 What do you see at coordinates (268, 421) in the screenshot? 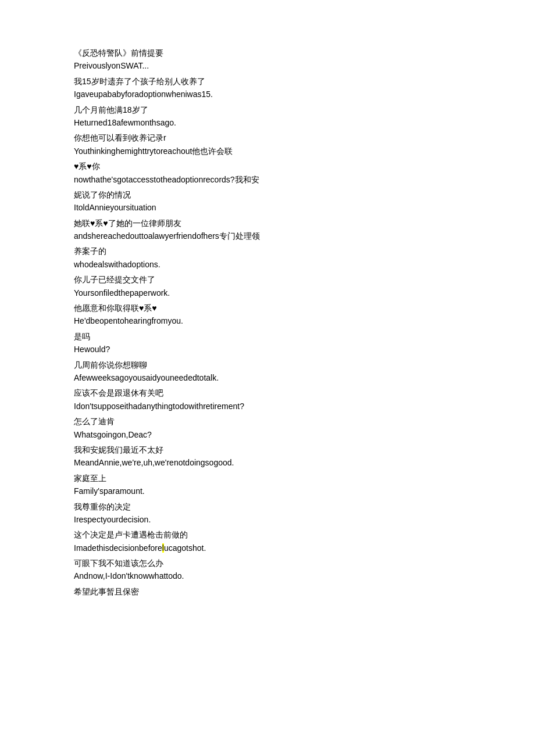
I see `chinese-13: 怎么了迪肯` at bounding box center [268, 421].